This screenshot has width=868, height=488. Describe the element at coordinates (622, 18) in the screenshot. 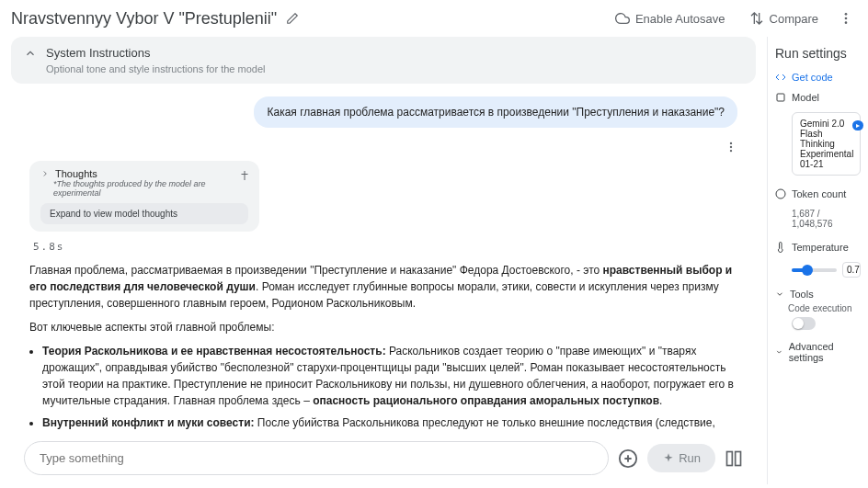

I see `cloud-icon` at that location.